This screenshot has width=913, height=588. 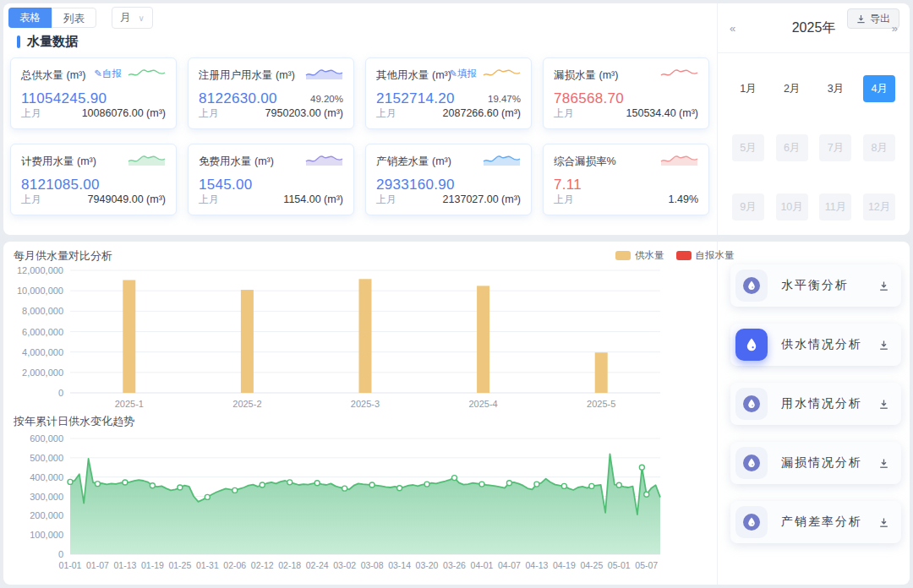 I want to click on analysis-button-3: 漏损情况分析, so click(x=816, y=463).